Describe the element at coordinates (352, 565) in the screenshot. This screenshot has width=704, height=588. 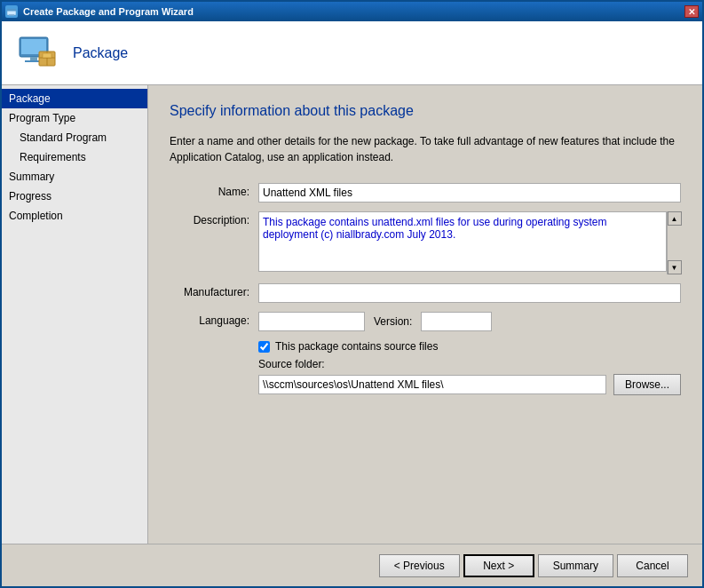
I see `footer: < Previous Next > Summary Cancel` at that location.